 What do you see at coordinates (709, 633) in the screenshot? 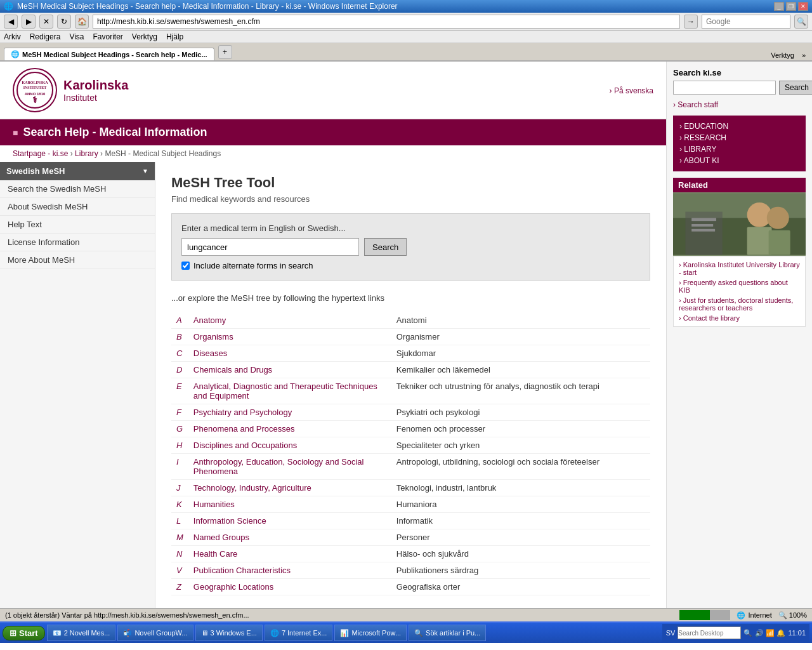
I see `taskbar-search-input` at bounding box center [709, 633].